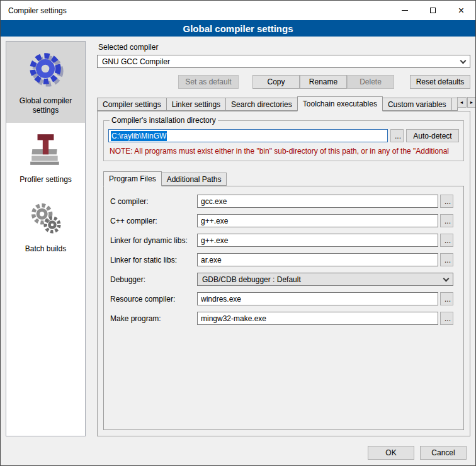  What do you see at coordinates (397, 136) in the screenshot?
I see `browse-installation-directory-button: ...` at bounding box center [397, 136].